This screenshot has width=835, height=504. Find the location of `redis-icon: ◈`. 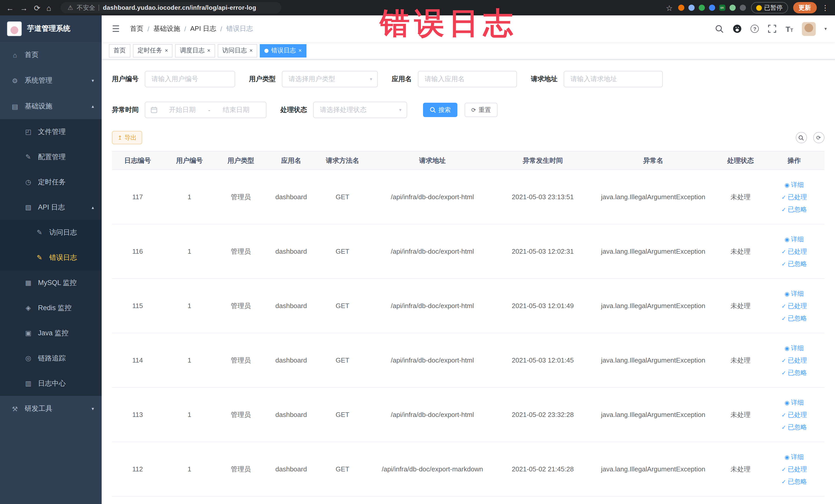

redis-icon: ◈ is located at coordinates (28, 308).